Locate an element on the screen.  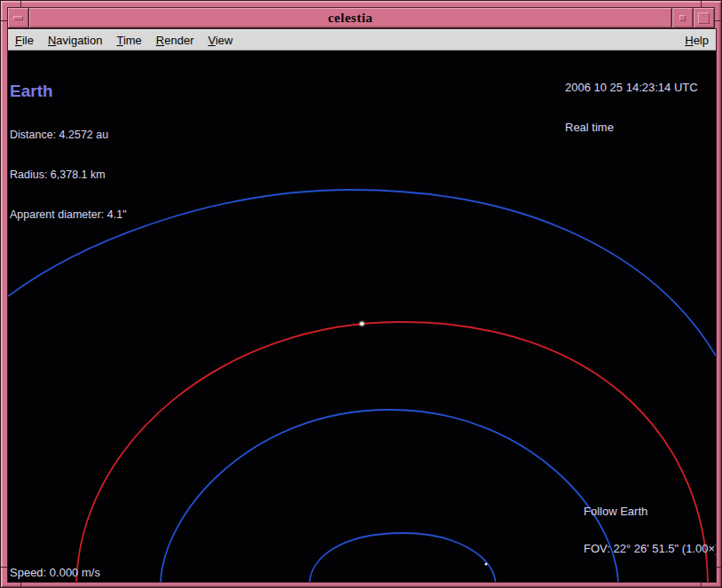
window-menu-icon is located at coordinates (18, 18).